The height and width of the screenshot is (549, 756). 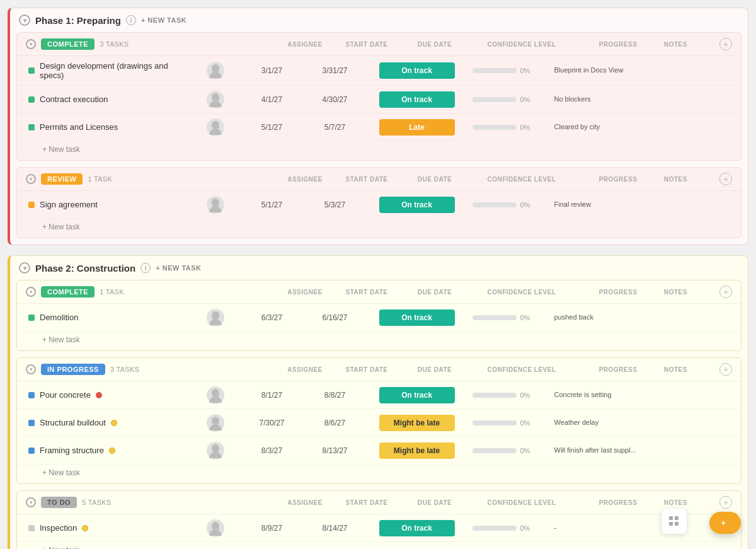 I want to click on task-name: Inspection, so click(x=58, y=528).